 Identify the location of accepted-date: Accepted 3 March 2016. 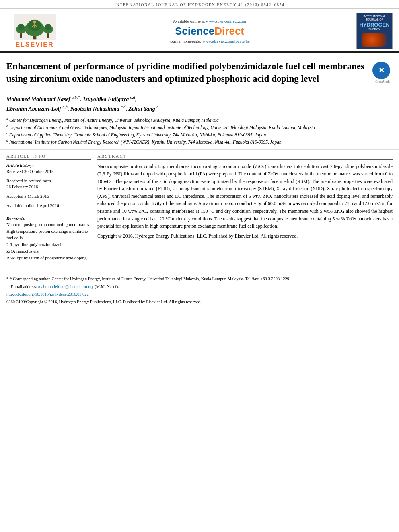
(49, 196).